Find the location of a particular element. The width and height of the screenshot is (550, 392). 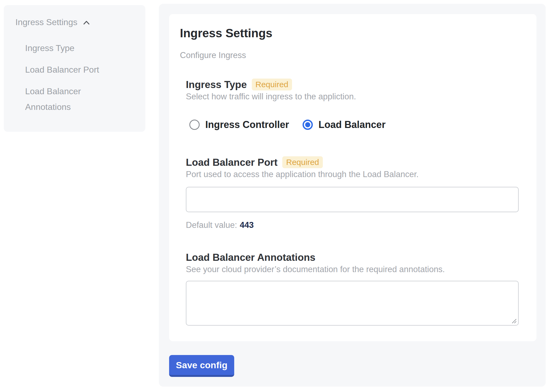

page-title: Ingress Settings is located at coordinates (349, 33).